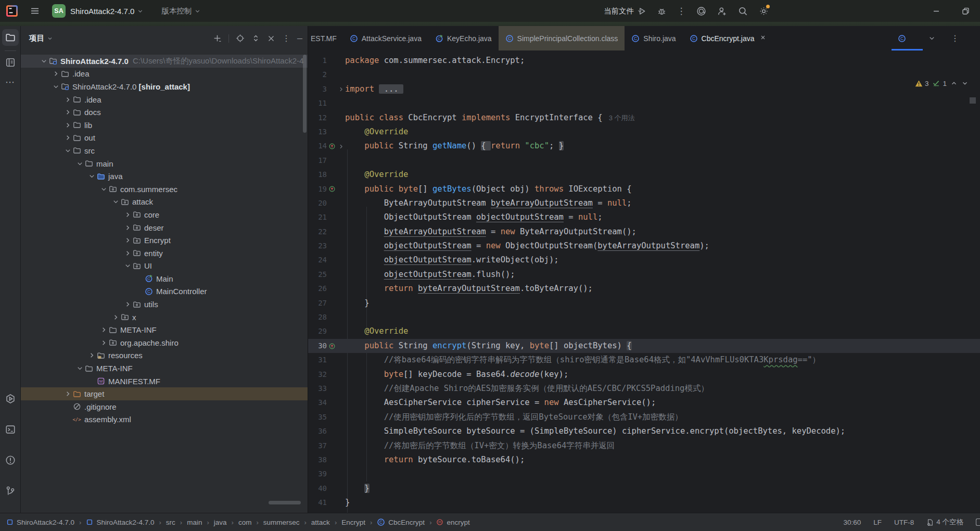  I want to click on breadcrumb-Encrypt: Encrypt, so click(353, 523).